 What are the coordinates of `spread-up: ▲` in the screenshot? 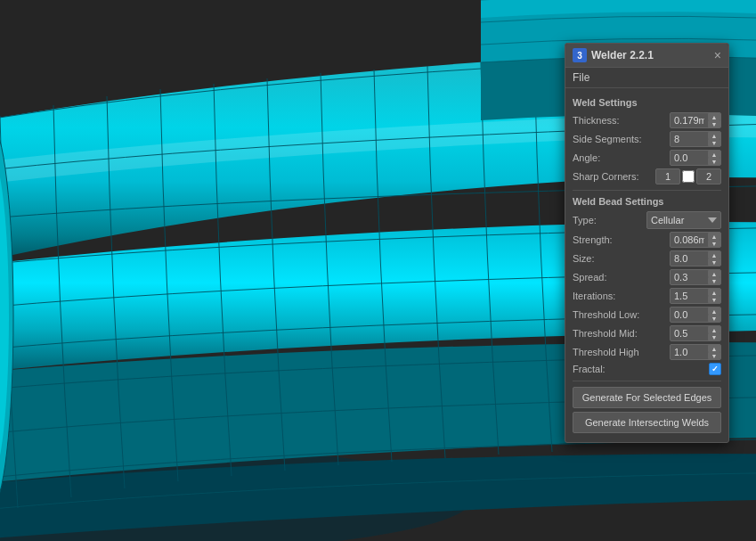 It's located at (714, 274).